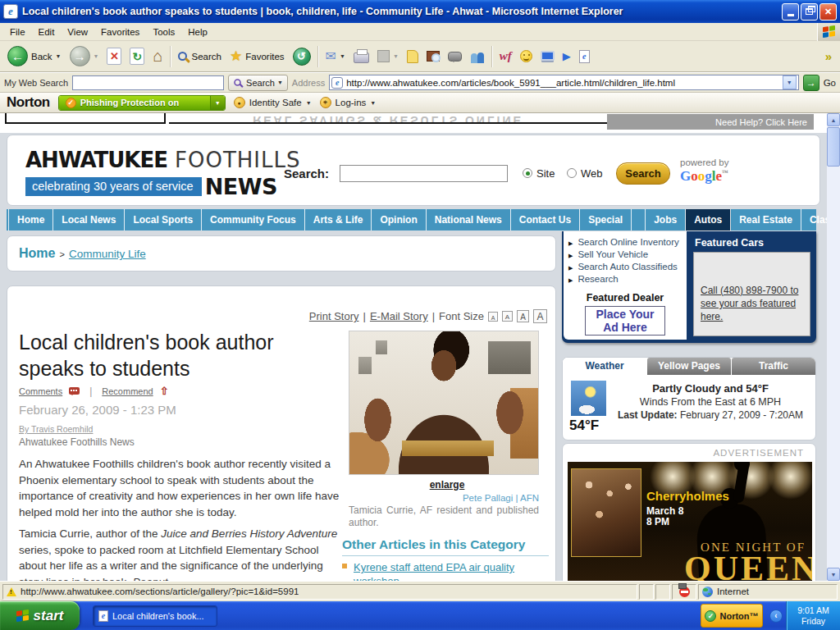  Describe the element at coordinates (689, 366) in the screenshot. I see `tab-yellow-pages: Yellow Pages` at that location.